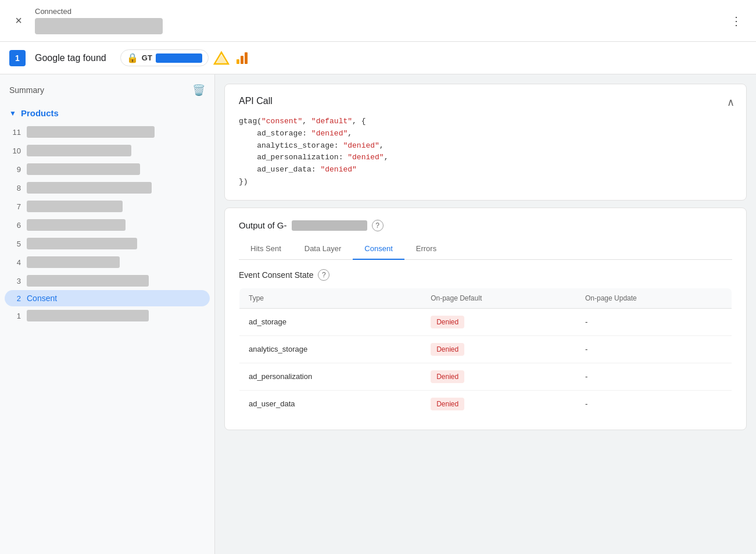  Describe the element at coordinates (107, 188) in the screenshot. I see `list-item: 8` at that location.